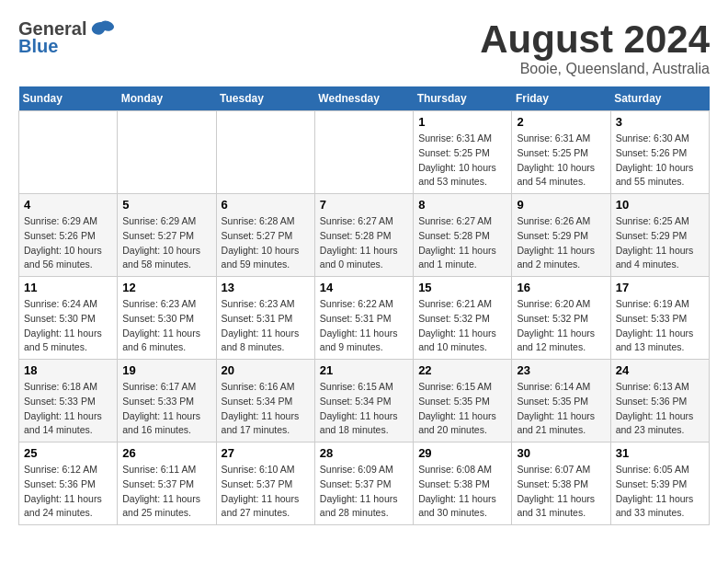  I want to click on day-info: Sunrise: 6:18 AMSunset: 5:33 PMDaylight:…, so click(68, 408).